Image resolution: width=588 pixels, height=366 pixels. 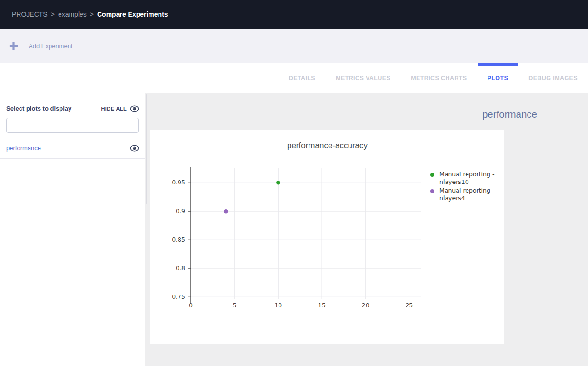 What do you see at coordinates (132, 14) in the screenshot?
I see `breadcrumb-current-page: Compare Experiments` at bounding box center [132, 14].